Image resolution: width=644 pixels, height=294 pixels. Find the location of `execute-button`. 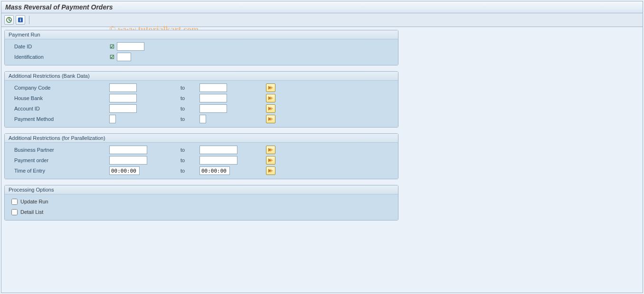

execute-button is located at coordinates (9, 20).